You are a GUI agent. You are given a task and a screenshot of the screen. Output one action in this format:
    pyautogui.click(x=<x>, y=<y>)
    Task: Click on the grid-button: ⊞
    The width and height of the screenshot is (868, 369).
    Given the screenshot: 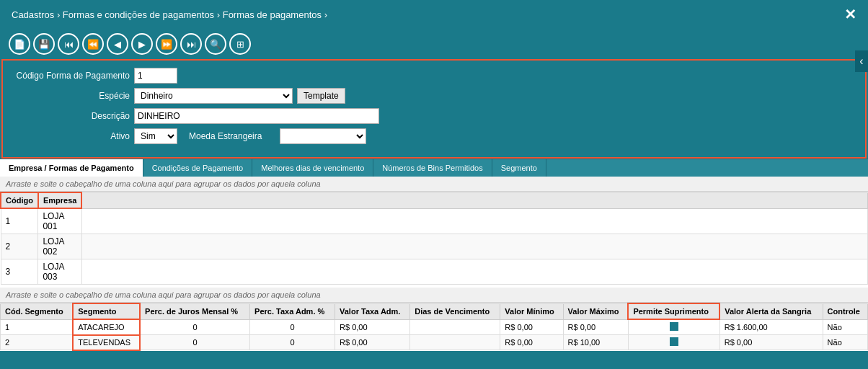 What is the action you would take?
    pyautogui.click(x=240, y=44)
    